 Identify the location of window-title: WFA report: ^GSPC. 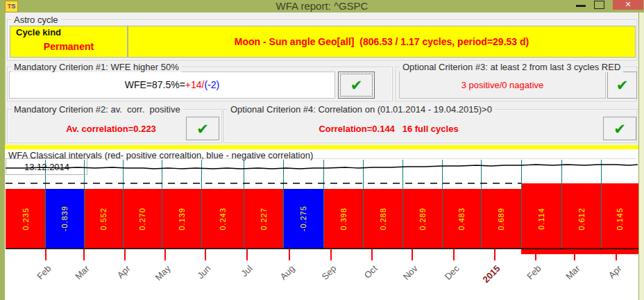
(322, 6).